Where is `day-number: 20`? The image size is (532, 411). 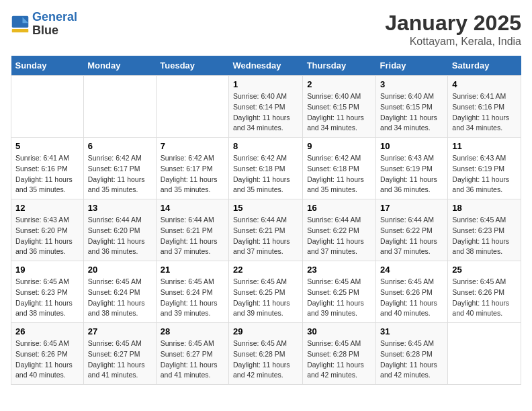 day-number: 20 is located at coordinates (120, 270).